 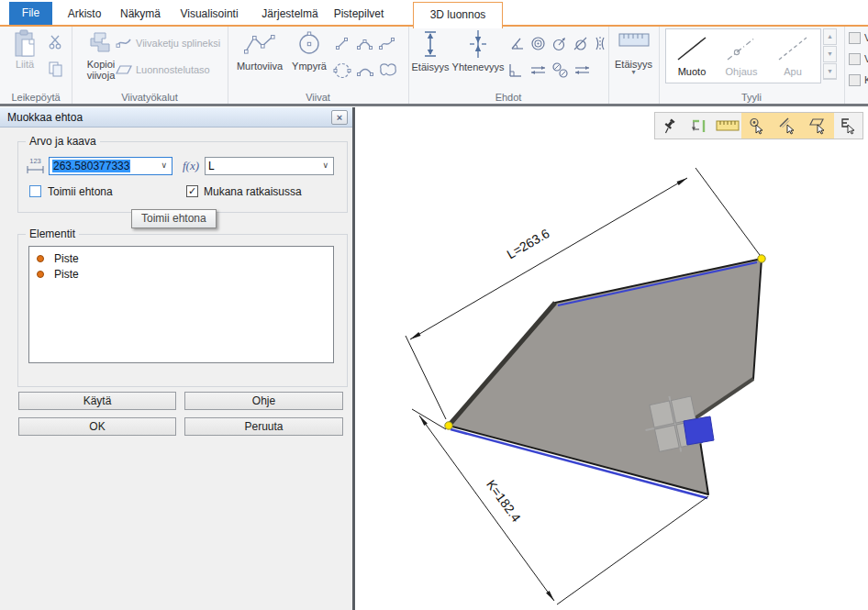 What do you see at coordinates (62, 141) in the screenshot?
I see `value-formula-group-label: Arvo ja kaava` at bounding box center [62, 141].